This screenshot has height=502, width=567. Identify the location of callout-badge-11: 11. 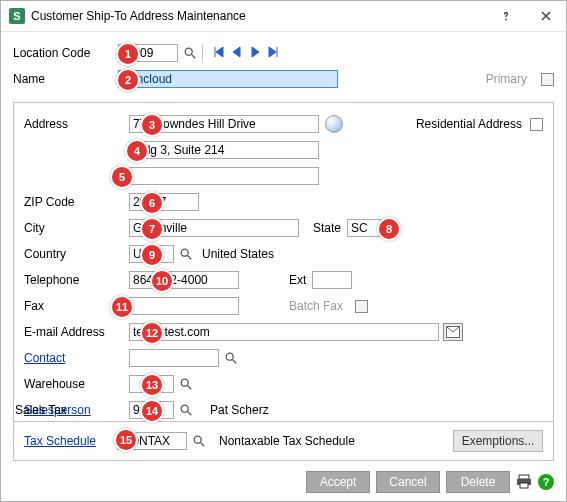
(122, 307).